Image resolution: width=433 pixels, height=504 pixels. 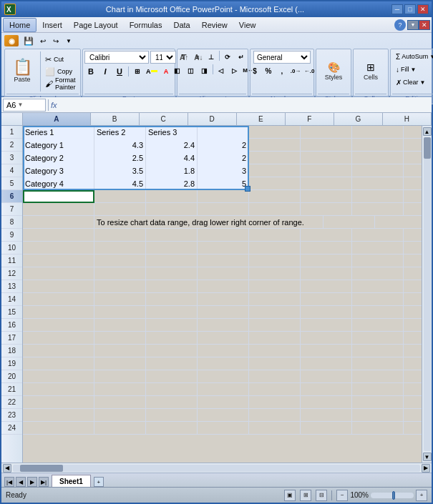 What do you see at coordinates (412, 261) in the screenshot?
I see `cell-11-H` at bounding box center [412, 261].